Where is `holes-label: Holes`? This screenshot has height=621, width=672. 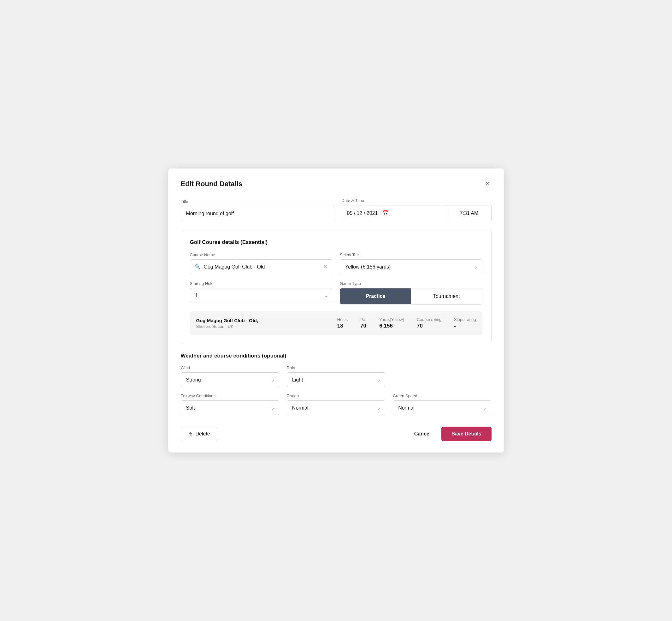
holes-label: Holes is located at coordinates (343, 320).